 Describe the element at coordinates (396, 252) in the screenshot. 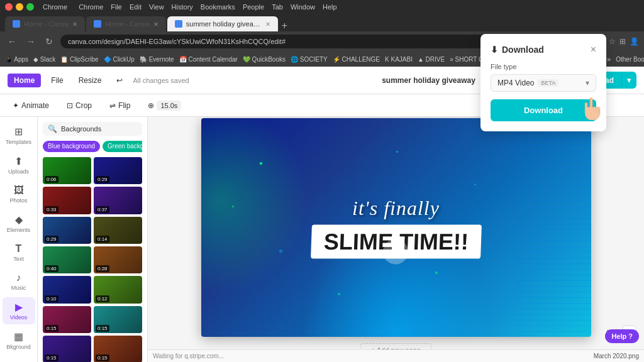

I see `play-overlay-icon: ▶` at that location.